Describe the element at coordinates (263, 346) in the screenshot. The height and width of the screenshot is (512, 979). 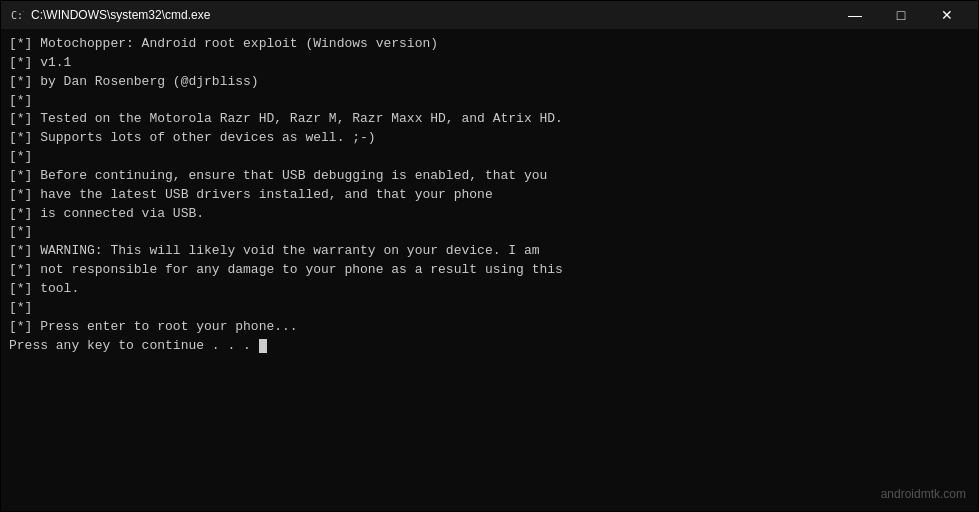
I see `cursor` at that location.